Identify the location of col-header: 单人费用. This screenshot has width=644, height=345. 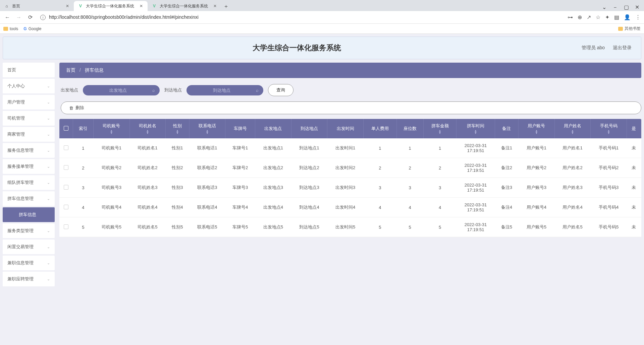
(380, 129).